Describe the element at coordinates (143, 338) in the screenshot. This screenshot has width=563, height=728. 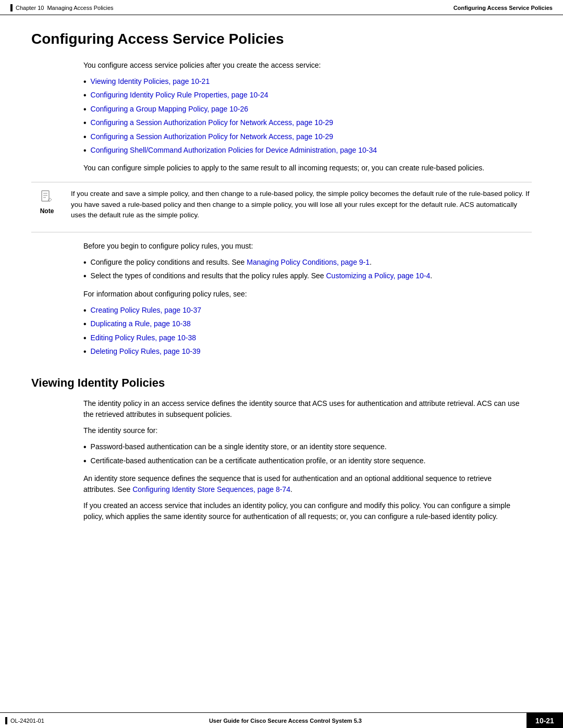
I see `for-info-link-3: Editing Policy Rules, page 10-38` at that location.